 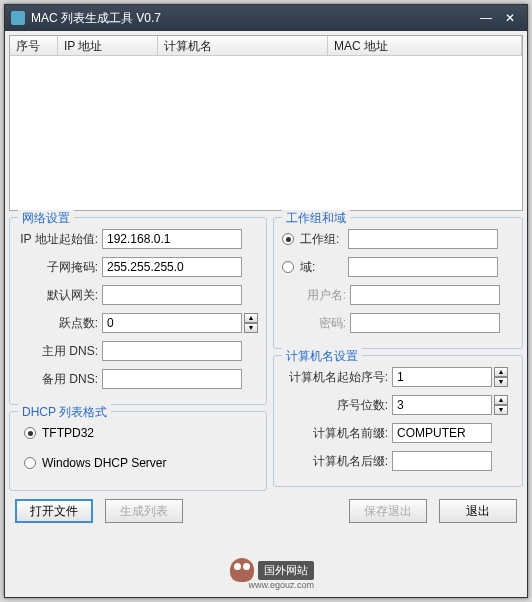 What do you see at coordinates (108, 46) in the screenshot?
I see `col-ip: IP 地址` at bounding box center [108, 46].